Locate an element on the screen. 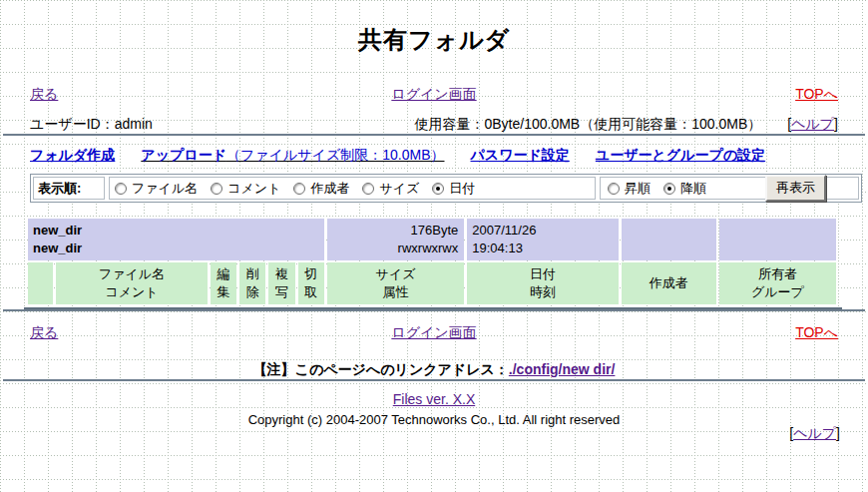 Image resolution: width=868 pixels, height=492 pixels. radio-filename is located at coordinates (121, 189).